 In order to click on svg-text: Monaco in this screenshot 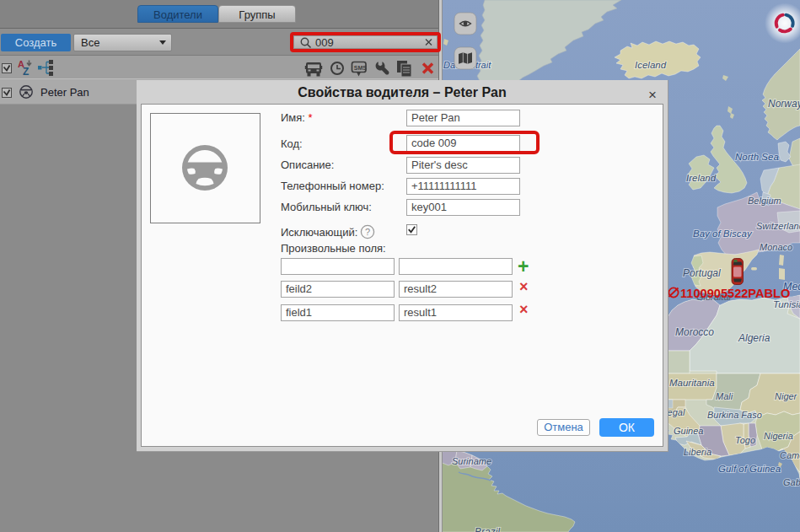, I will do `click(776, 247)`.